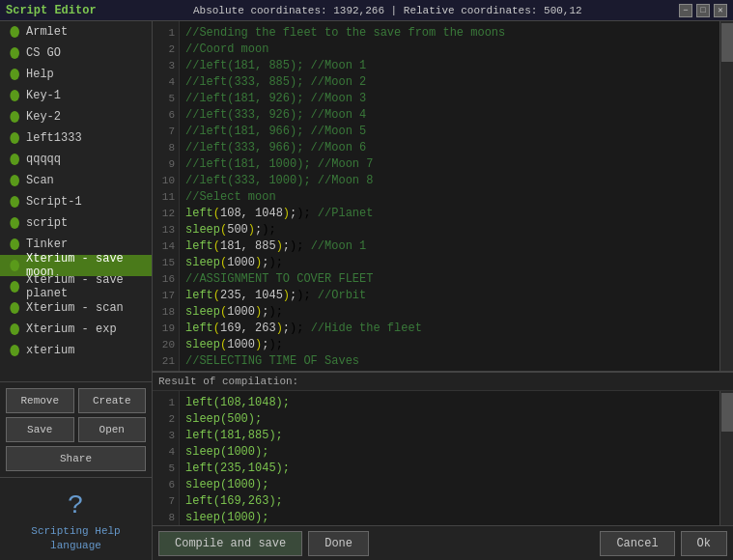  Describe the element at coordinates (703, 11) in the screenshot. I see `maximize-button: □` at that location.